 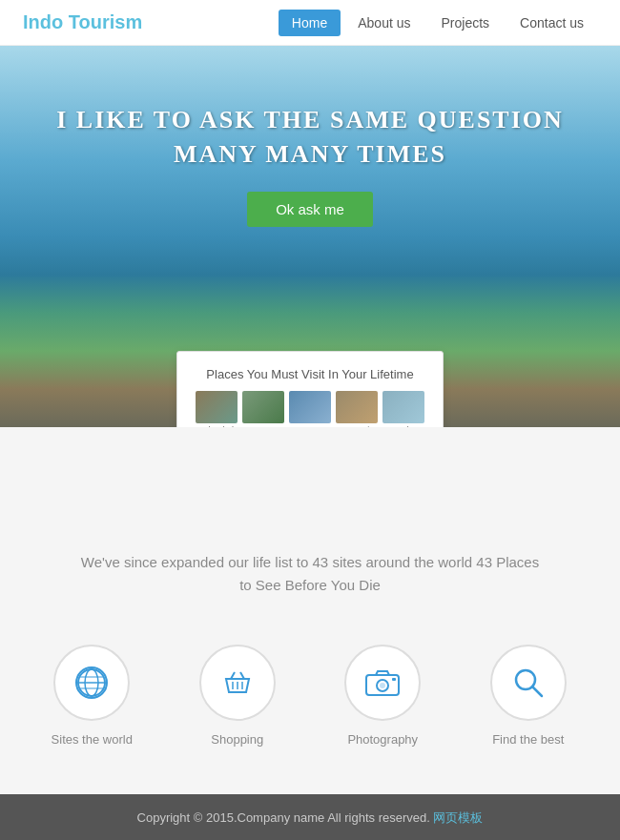 I want to click on nav-item-about-us: About us, so click(x=383, y=23).